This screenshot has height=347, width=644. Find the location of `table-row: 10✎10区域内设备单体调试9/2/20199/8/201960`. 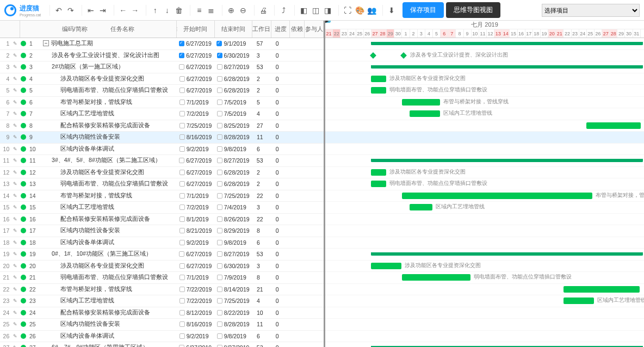

table-row: 10✎10区域内设备单体调试9/2/20199/8/201960 is located at coordinates (162, 150).